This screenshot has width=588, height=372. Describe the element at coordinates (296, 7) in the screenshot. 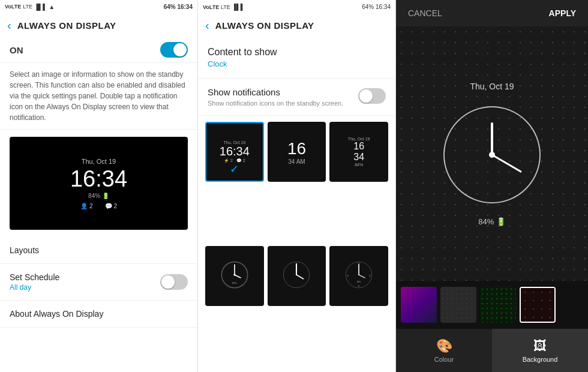

I see `status-bar-2: VoLTE LTE ▐▌▌ 64% 16:34` at that location.